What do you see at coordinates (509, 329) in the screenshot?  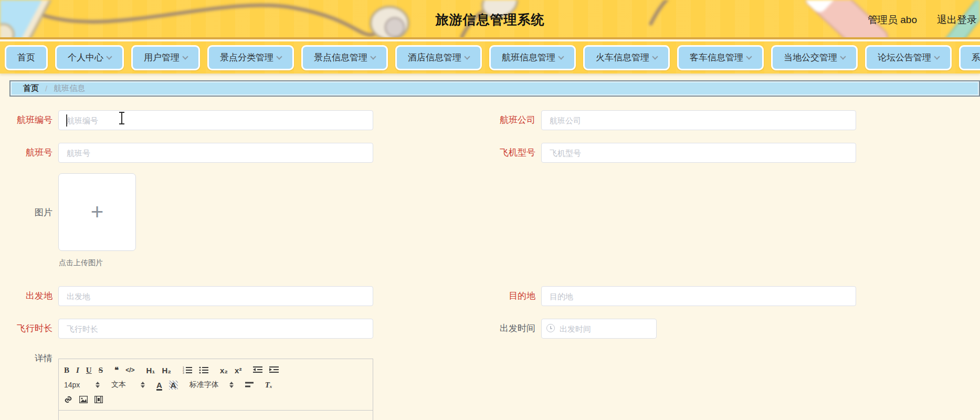 I see `departure-time-label: 出发时间` at bounding box center [509, 329].